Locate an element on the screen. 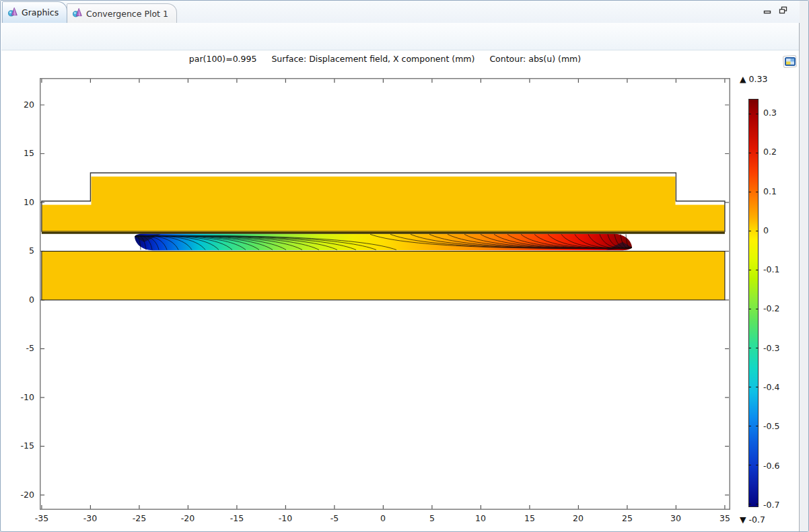  x-tick-label: -30 is located at coordinates (90, 518).